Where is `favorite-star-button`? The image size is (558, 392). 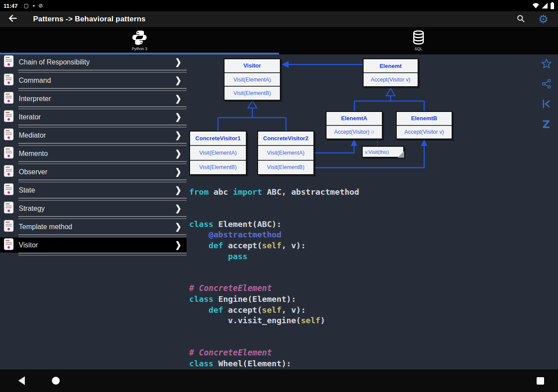
favorite-star-button is located at coordinates (546, 64).